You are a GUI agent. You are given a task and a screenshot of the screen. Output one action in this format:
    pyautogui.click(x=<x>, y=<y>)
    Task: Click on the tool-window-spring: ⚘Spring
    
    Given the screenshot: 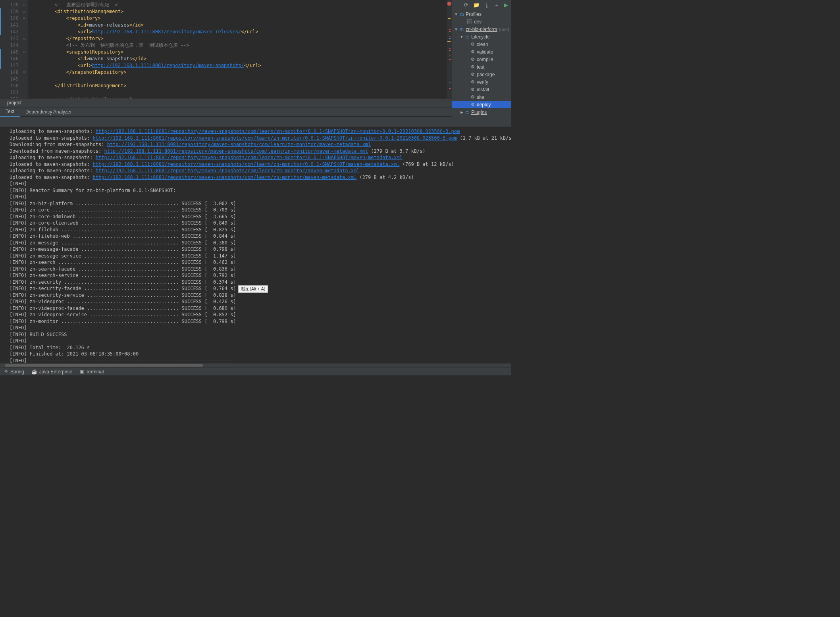 What is the action you would take?
    pyautogui.click(x=14, y=372)
    